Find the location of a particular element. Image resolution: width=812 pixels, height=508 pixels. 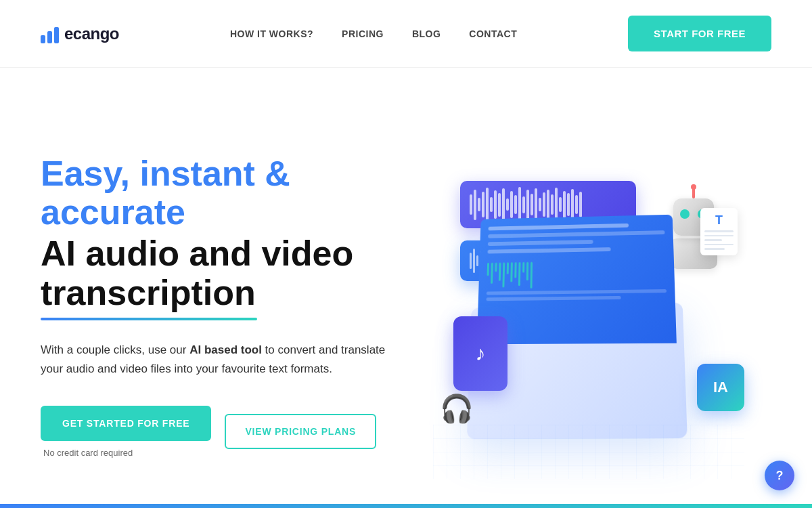

logo: ecango is located at coordinates (80, 34).